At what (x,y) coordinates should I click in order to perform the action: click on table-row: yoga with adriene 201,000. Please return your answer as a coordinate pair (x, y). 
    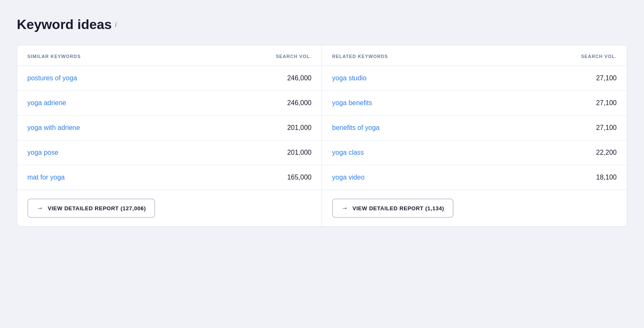
    Looking at the image, I should click on (169, 128).